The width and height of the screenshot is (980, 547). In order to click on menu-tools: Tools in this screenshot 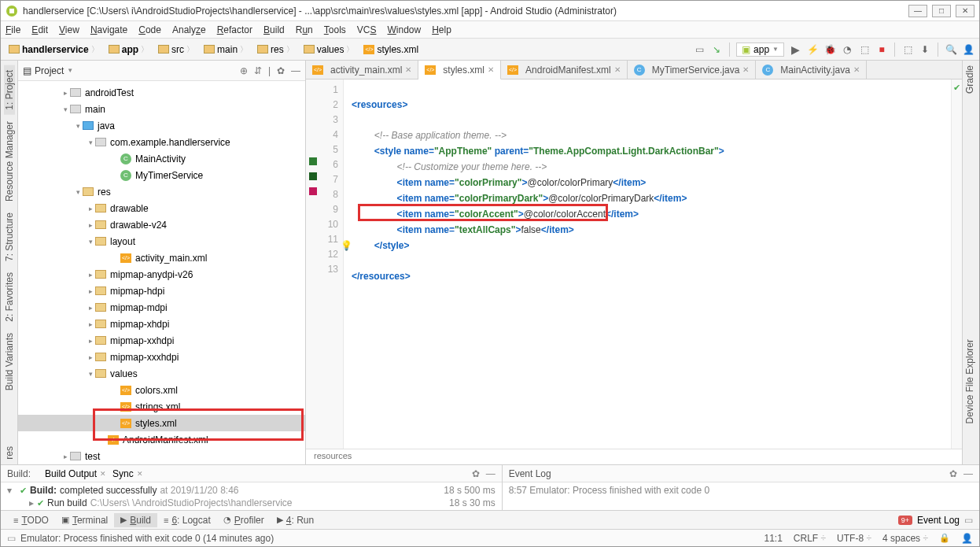, I will do `click(335, 30)`.